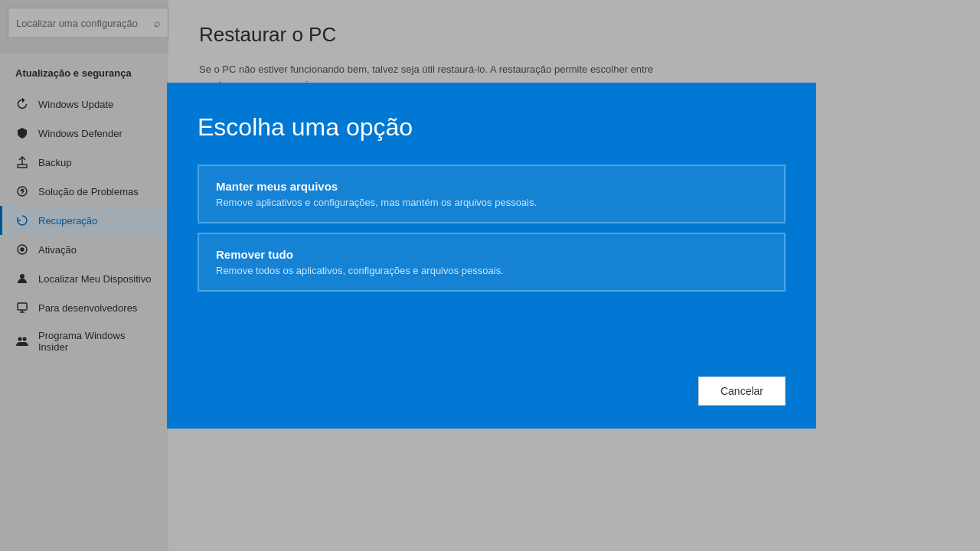 This screenshot has height=551, width=980. I want to click on remove-all-title: Remover tudo, so click(492, 254).